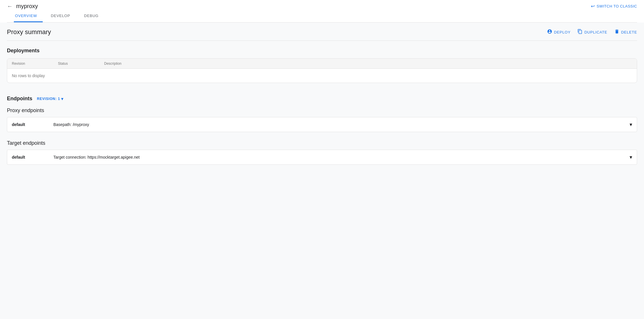 The width and height of the screenshot is (644, 319). What do you see at coordinates (322, 99) in the screenshot?
I see `endpoints-header: Endpoints REVISION: 1 ▾` at bounding box center [322, 99].